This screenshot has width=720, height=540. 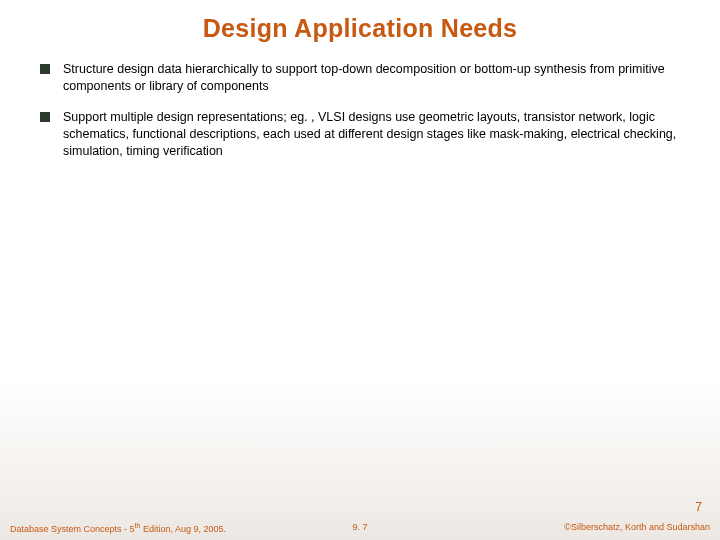 I want to click on footer-left-prefix: Database System Concepts - 5, so click(x=72, y=529).